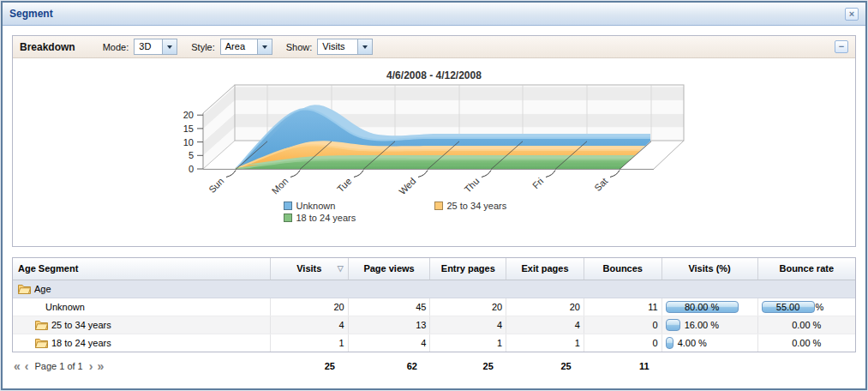  What do you see at coordinates (326, 218) in the screenshot?
I see `legend-label: 18 to 24 years` at bounding box center [326, 218].